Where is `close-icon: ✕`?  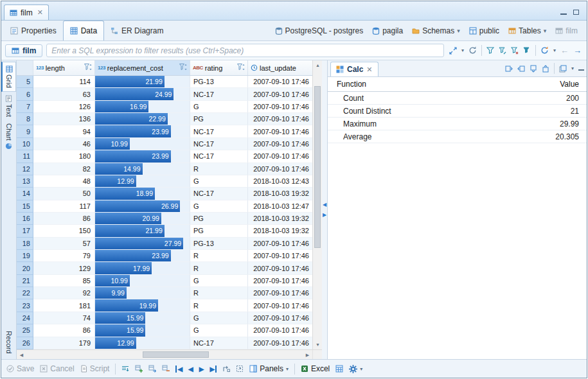 close-icon: ✕ is located at coordinates (40, 13).